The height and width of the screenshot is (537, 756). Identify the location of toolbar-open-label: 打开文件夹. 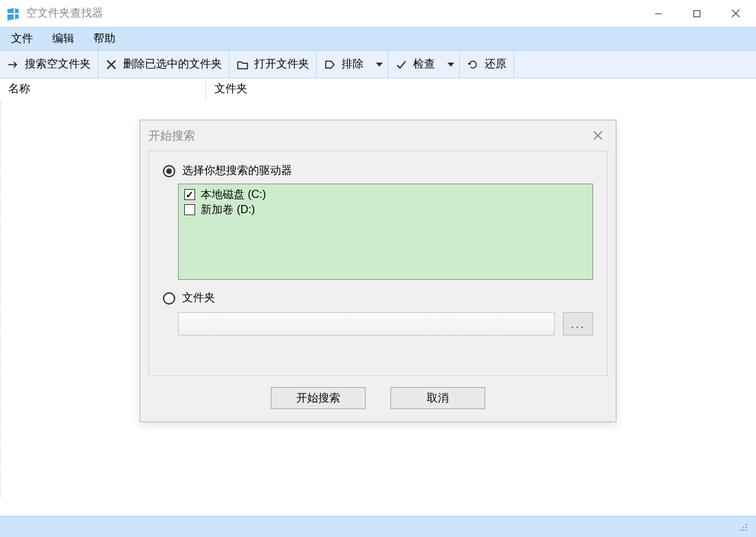
(282, 65).